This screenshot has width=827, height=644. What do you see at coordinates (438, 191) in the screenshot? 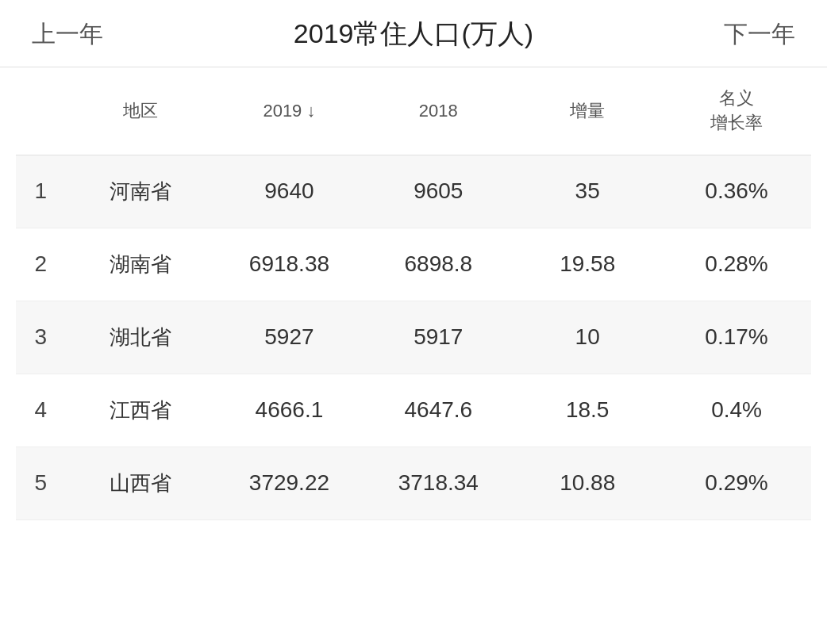
I see `cell-2018: 9605` at bounding box center [438, 191].